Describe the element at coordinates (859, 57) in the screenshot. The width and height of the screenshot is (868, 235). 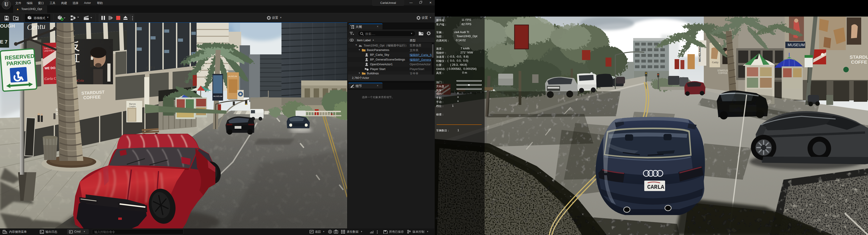
I see `svg-text: STARDU` at that location.